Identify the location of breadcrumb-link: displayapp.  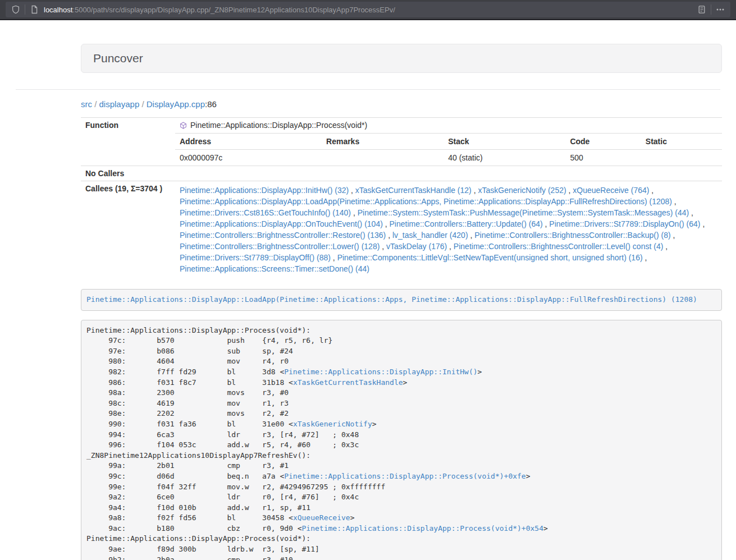
(120, 104).